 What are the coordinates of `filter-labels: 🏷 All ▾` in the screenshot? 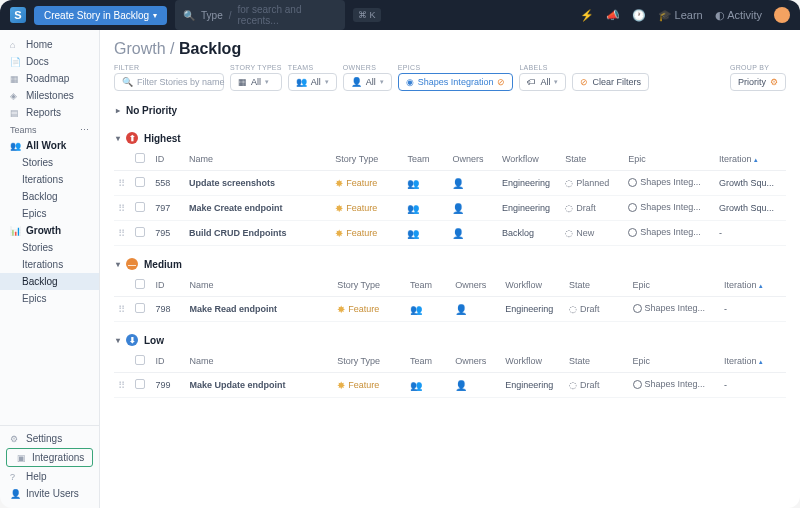 It's located at (542, 82).